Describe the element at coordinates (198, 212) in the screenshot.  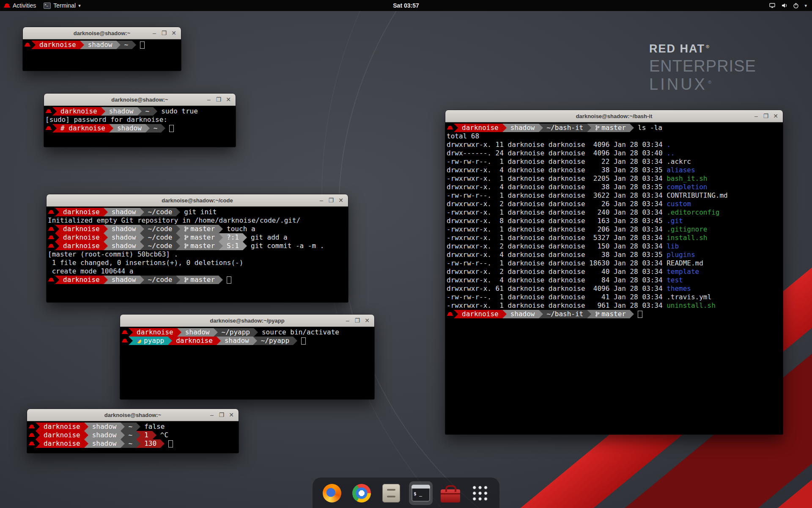
I see `prompt-line: darknoiseshadow~/codegit init` at that location.